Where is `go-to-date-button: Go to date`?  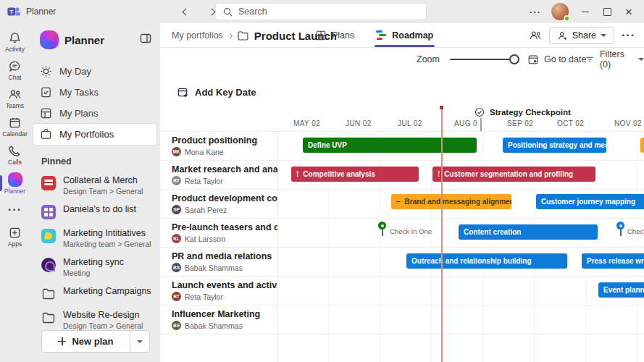
go-to-date-button: Go to date is located at coordinates (556, 59).